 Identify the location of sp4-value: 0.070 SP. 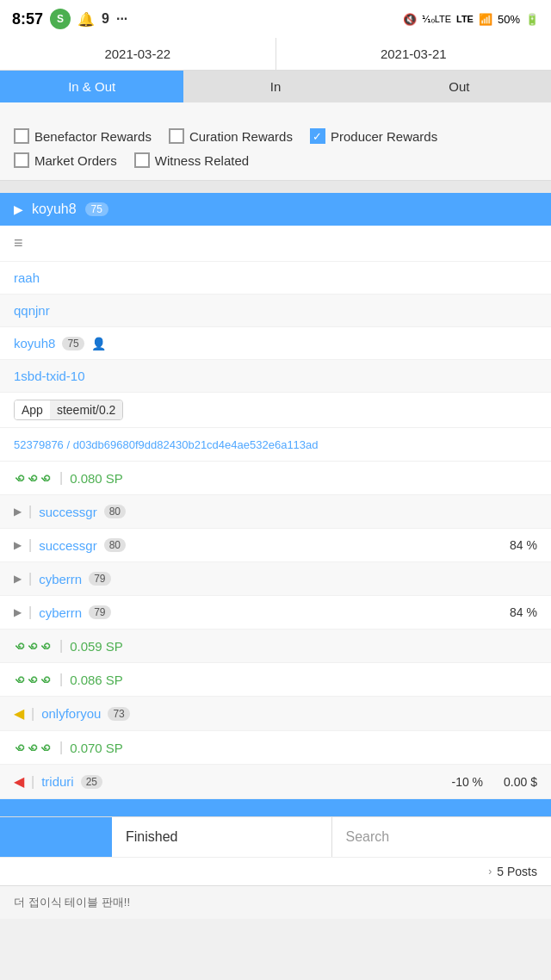
(96, 747).